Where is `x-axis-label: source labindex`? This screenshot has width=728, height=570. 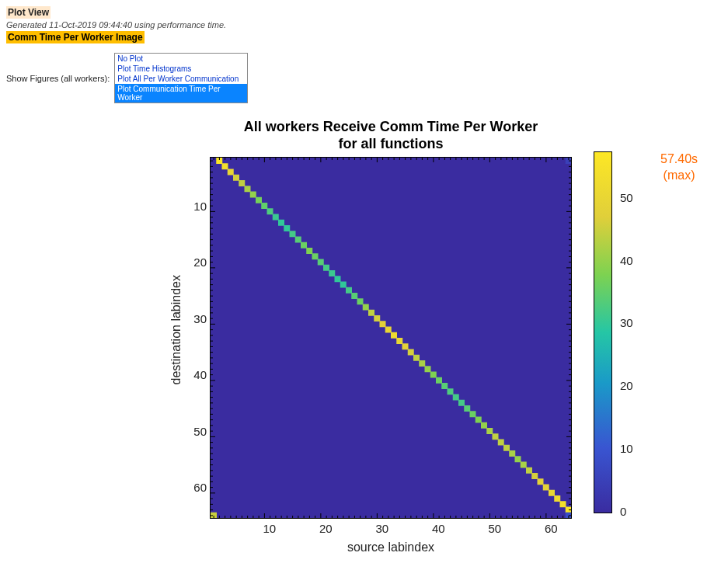 x-axis-label: source labindex is located at coordinates (391, 547).